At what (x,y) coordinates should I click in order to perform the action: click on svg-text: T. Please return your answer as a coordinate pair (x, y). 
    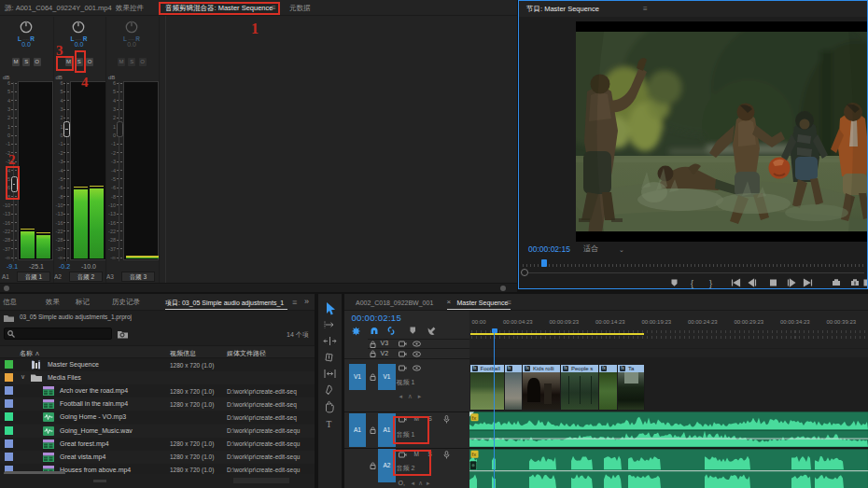
    Looking at the image, I should click on (329, 425).